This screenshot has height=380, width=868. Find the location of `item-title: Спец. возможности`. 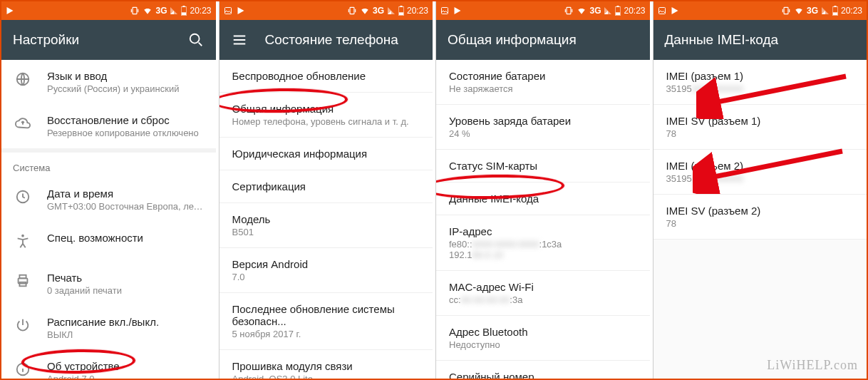

item-title: Спец. возможности is located at coordinates (125, 238).